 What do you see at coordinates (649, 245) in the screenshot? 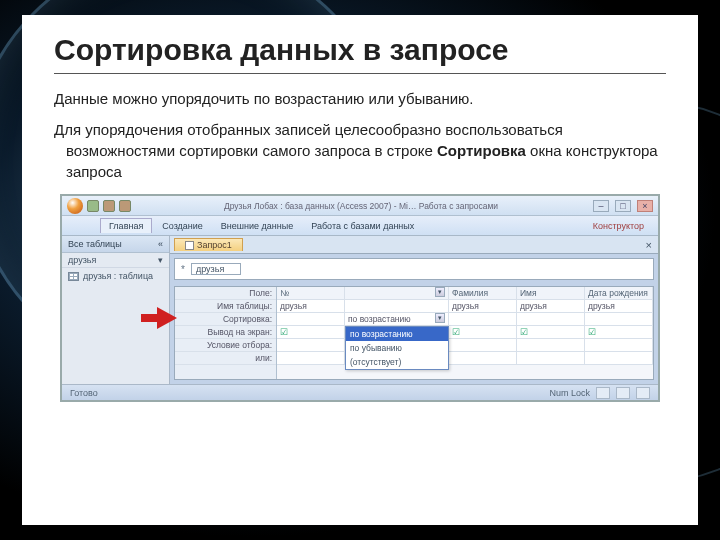
I see `doc-close-icon: ×` at bounding box center [649, 245].